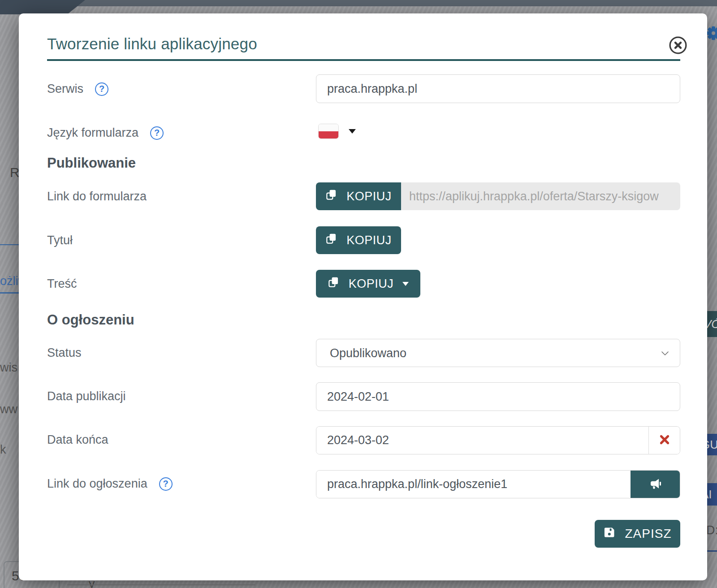 The height and width of the screenshot is (588, 717). Describe the element at coordinates (110, 484) in the screenshot. I see `link-ogloszenia-label-row: Link do ogłoszenia ?` at that location.